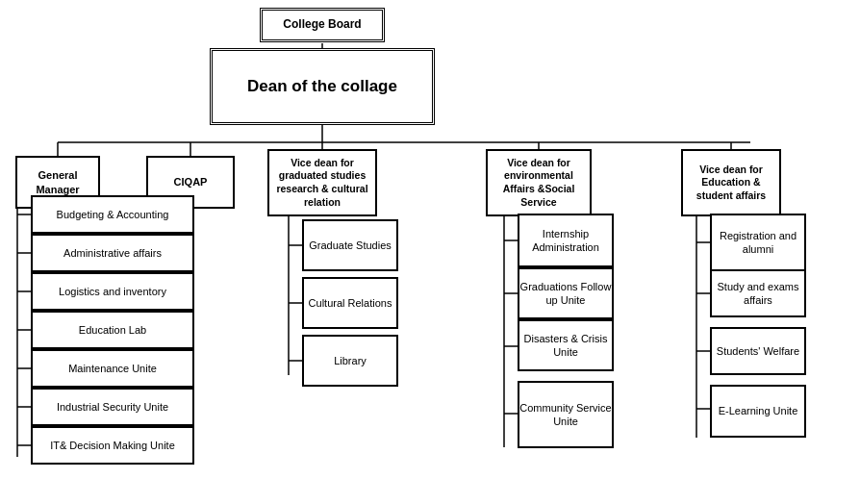 This screenshot has width=860, height=504. I want to click on registration-label: Registration and alumni, so click(758, 242).